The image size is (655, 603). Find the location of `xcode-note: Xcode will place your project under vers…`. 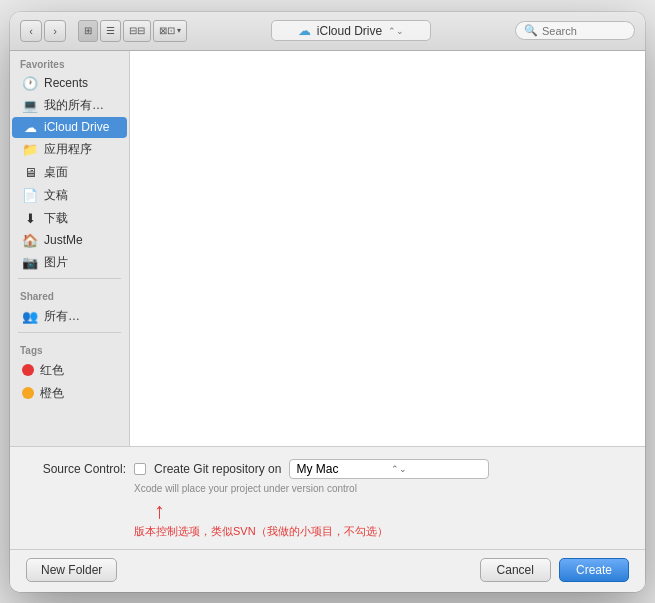

xcode-note: Xcode will place your project under vers… is located at coordinates (382, 488).